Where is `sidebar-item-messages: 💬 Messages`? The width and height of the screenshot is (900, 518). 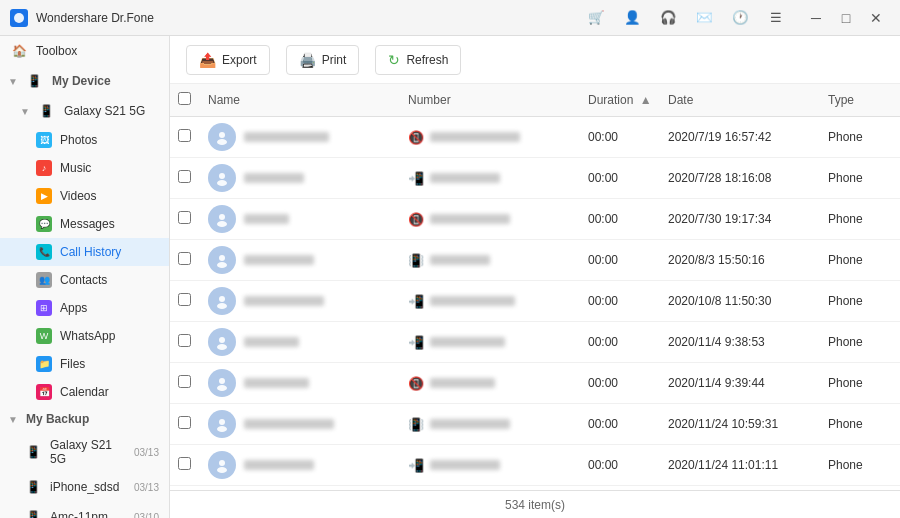 sidebar-item-messages: 💬 Messages is located at coordinates (84, 224).